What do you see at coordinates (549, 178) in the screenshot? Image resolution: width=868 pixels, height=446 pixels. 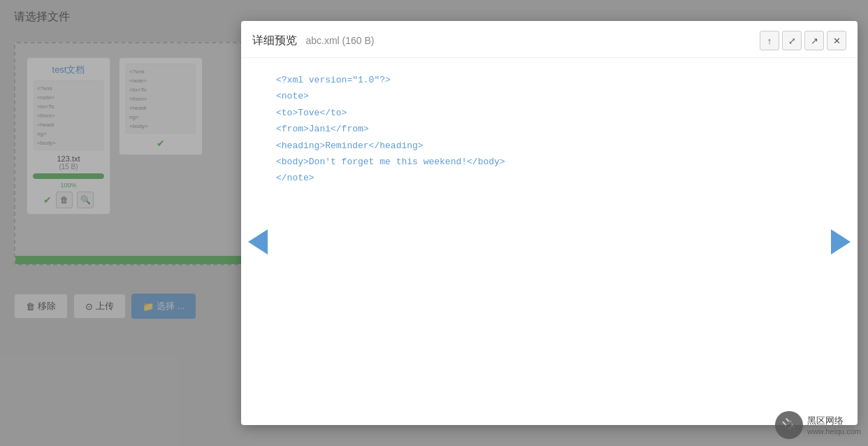 I see `xml-line-7: </note>` at bounding box center [549, 178].